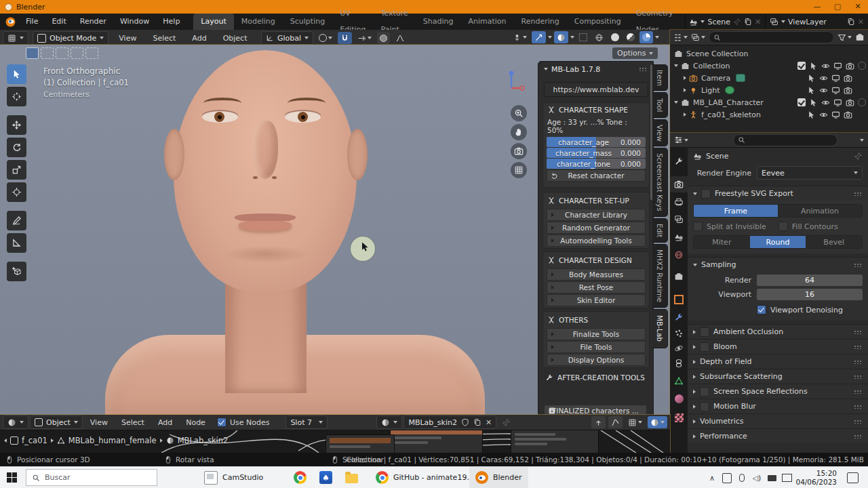  Describe the element at coordinates (438, 22) in the screenshot. I see `workspace-tab-shading: Shading` at that location.